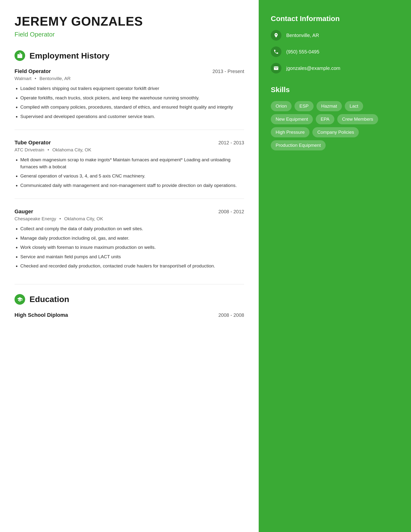 The width and height of the screenshot is (411, 532). I want to click on job-bullet: Manage daily production including oil, g…, so click(132, 238).